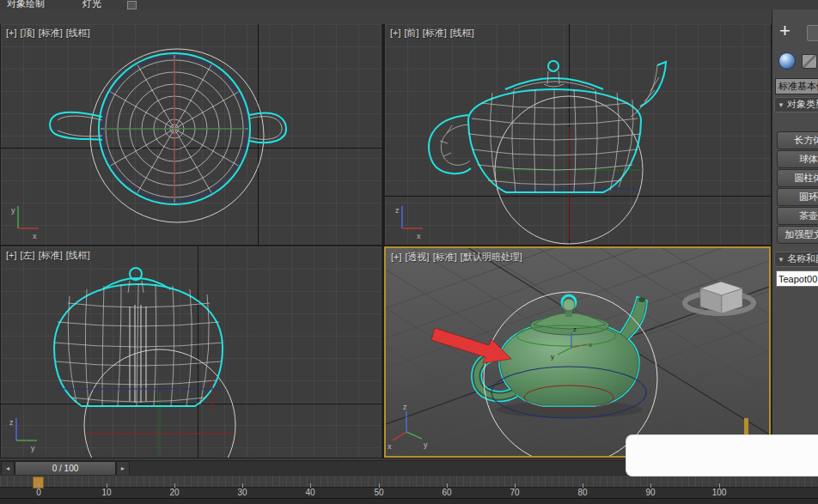 This screenshot has width=818, height=504. I want to click on create-tab-icon: +, so click(785, 31).